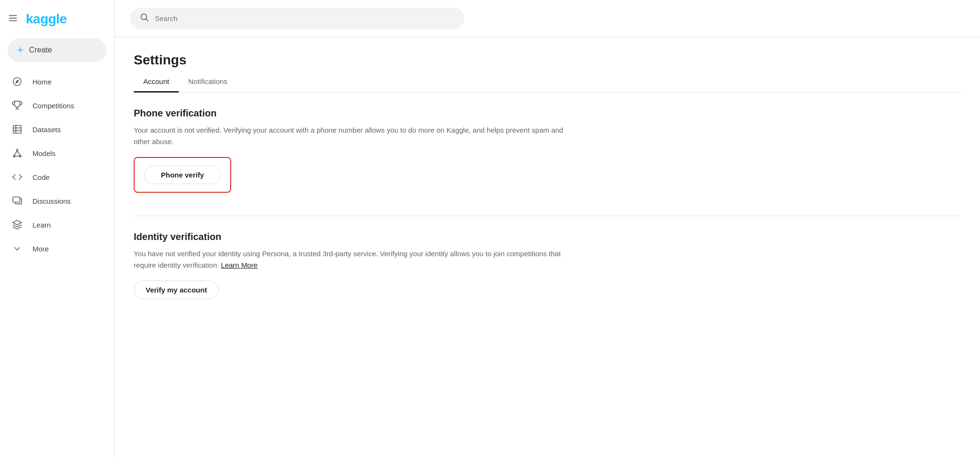 This screenshot has width=980, height=459. What do you see at coordinates (547, 114) in the screenshot?
I see `phone-verification-title: Phone verification` at bounding box center [547, 114].